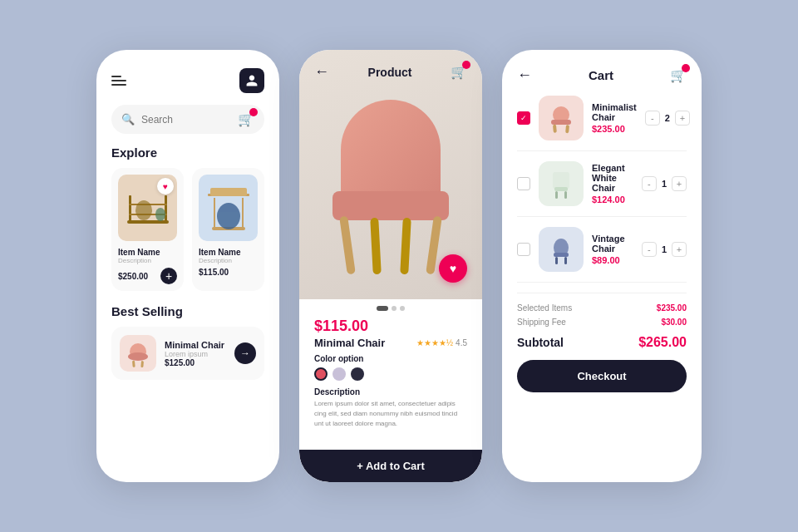  I want to click on cart-item-2-qty-num: 1, so click(664, 184).